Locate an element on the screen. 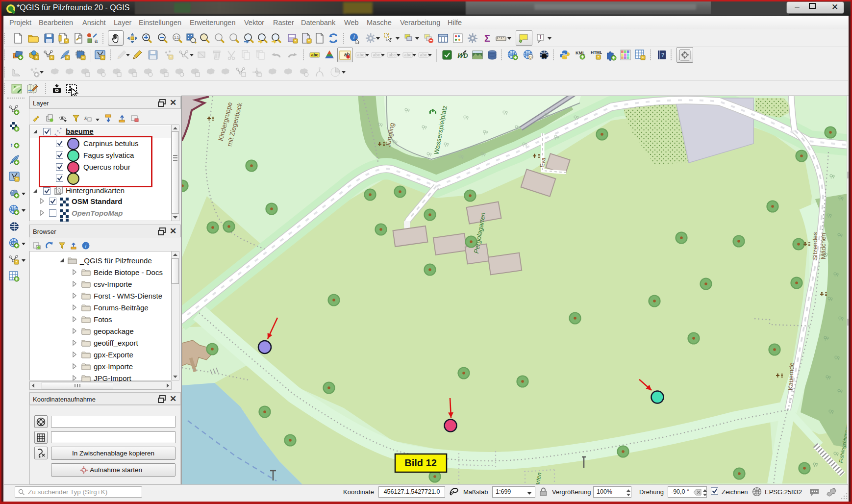  svg-text: Mädchen is located at coordinates (824, 246).